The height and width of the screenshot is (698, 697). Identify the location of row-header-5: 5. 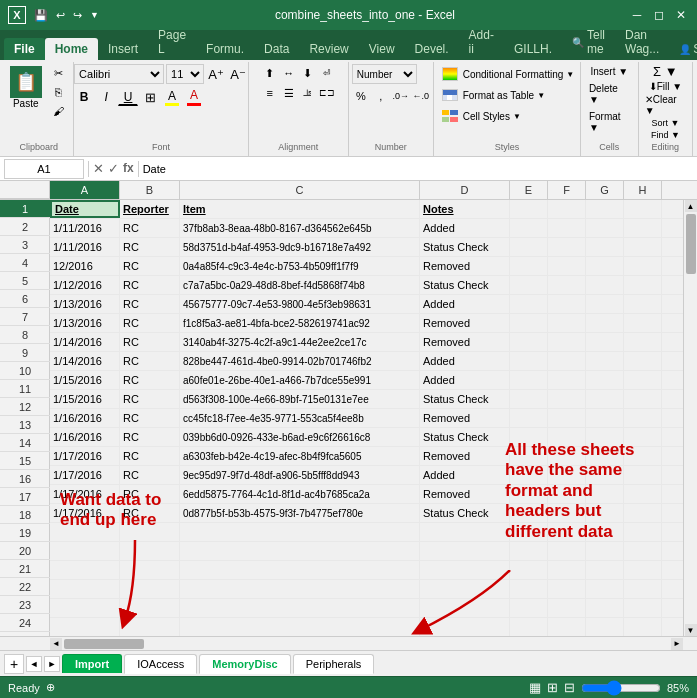
(25, 281).